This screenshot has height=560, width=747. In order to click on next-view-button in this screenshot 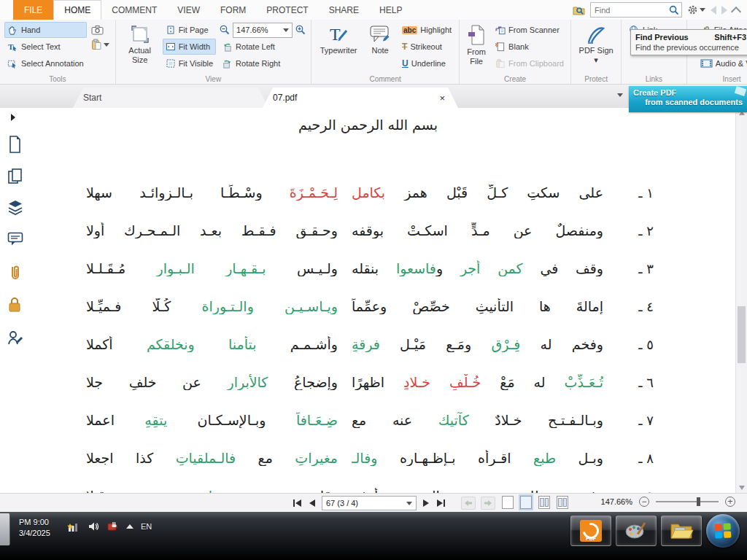, I will do `click(488, 503)`.